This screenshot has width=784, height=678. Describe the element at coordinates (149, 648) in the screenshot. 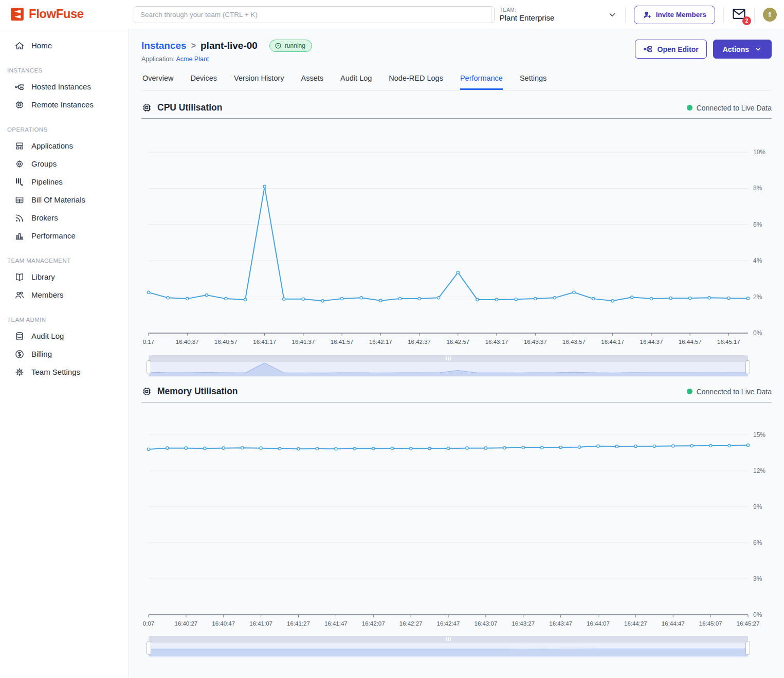

I see `memory-range-slider-left-handle` at that location.